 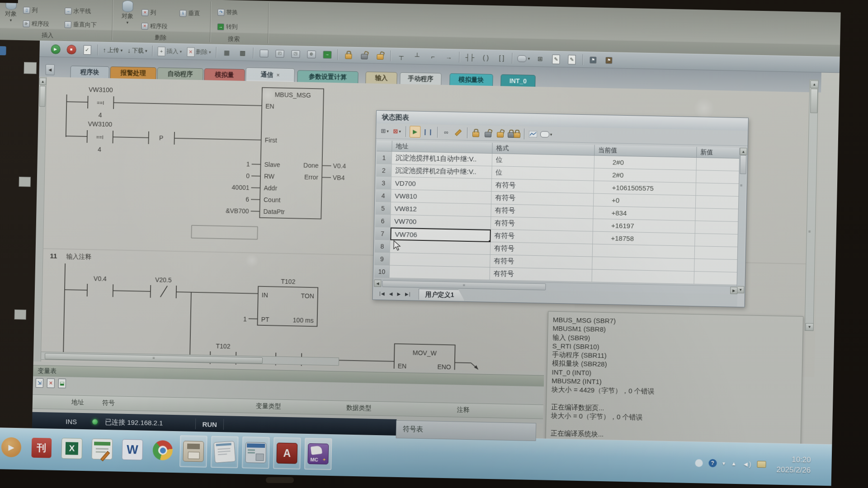 What do you see at coordinates (180, 74) in the screenshot?
I see `tab-auto-program: 自动程序` at bounding box center [180, 74].